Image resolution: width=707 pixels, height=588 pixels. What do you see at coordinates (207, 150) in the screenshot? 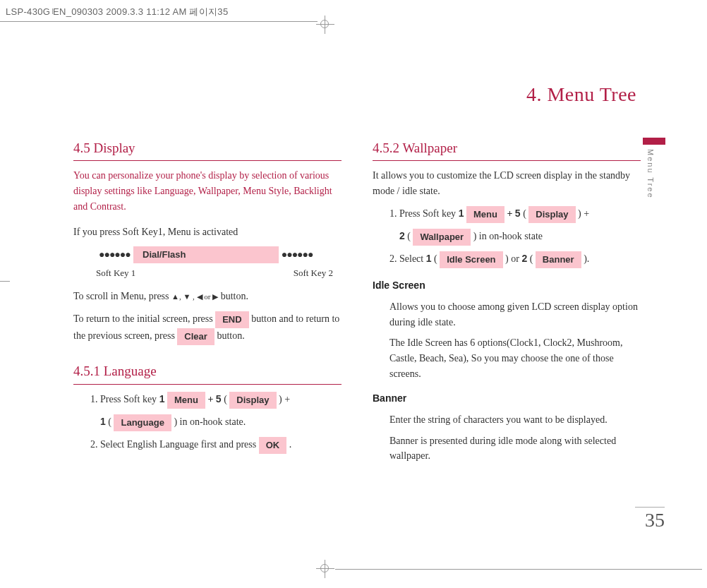
I see `section-4-5-display: 4.5 Display` at bounding box center [207, 150].